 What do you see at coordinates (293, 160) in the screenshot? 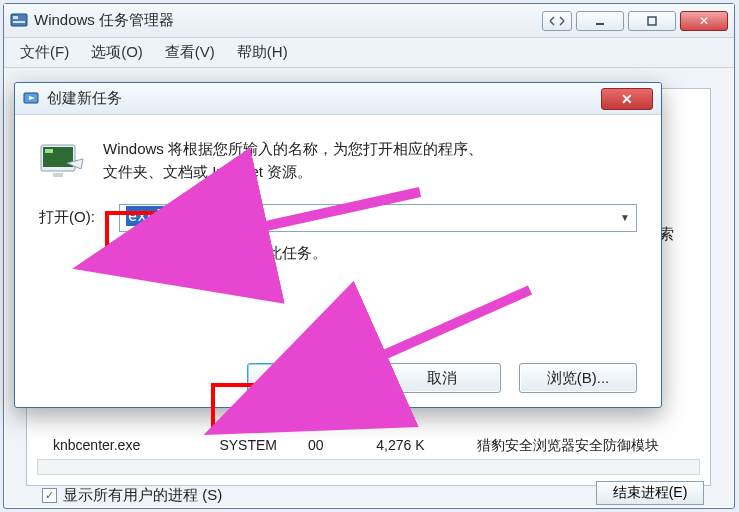
I see `dialog-description: Windows 将根据您所输入的名称，为您打开相应的程序、 文件夹、文档或 In…` at bounding box center [293, 160].